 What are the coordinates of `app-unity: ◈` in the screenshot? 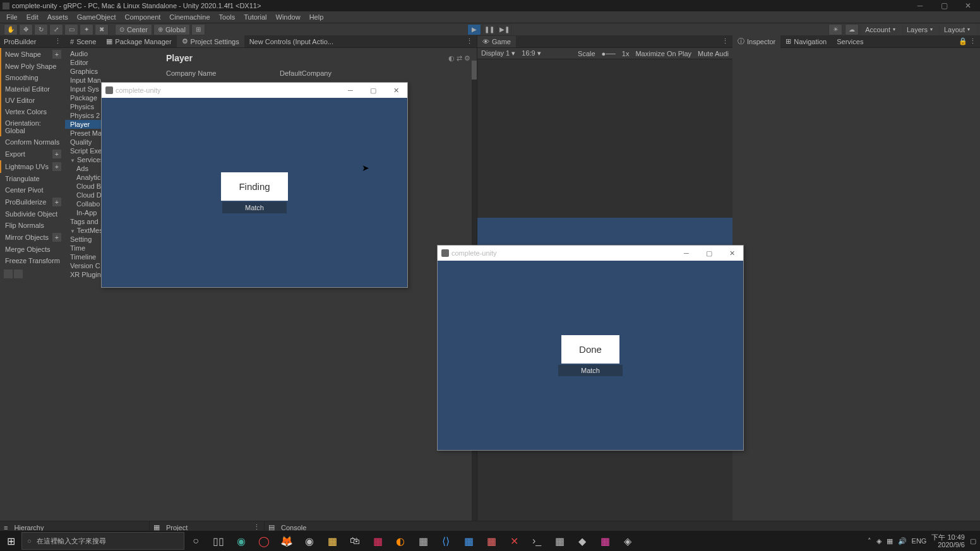 It's located at (628, 541).